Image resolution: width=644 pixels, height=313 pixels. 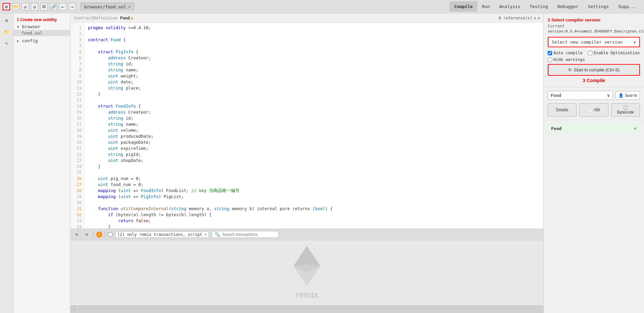 I want to click on hide-warnings-text: Hide warnings, so click(x=569, y=60).